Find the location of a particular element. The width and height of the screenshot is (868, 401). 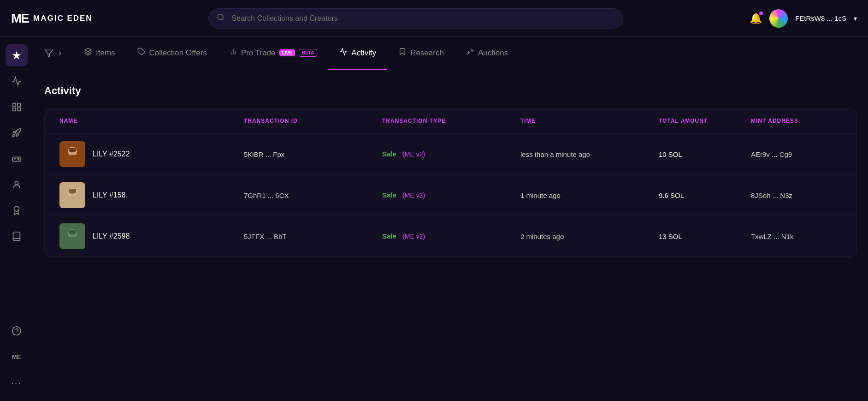

tab-collection-offers-label: Collection Offers is located at coordinates (178, 53).